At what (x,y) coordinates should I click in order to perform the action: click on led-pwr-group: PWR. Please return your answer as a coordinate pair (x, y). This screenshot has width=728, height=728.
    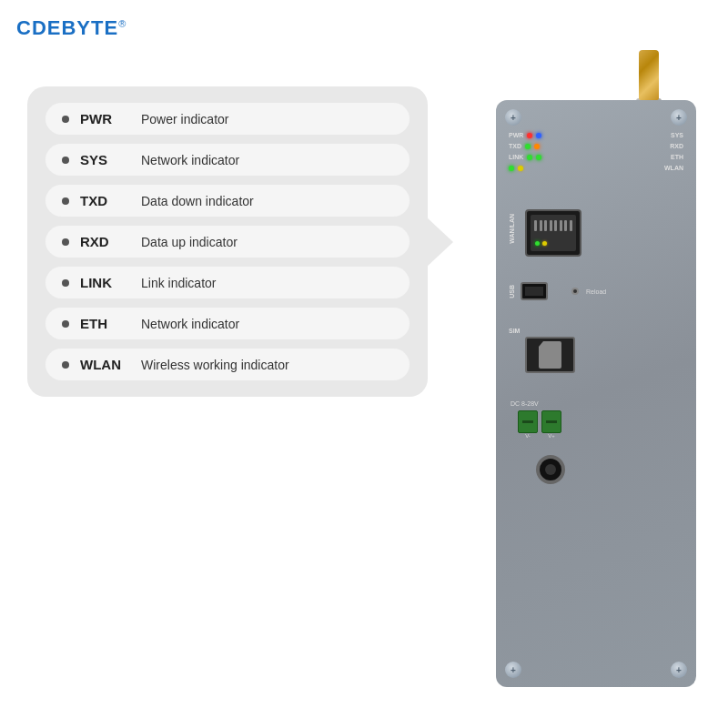
    Looking at the image, I should click on (525, 135).